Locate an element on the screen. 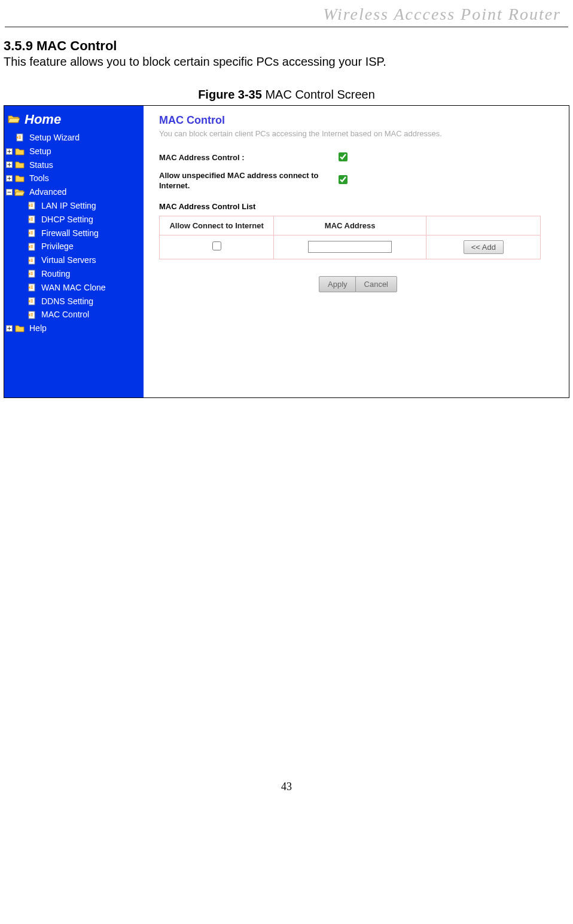  nav-item-lan-ip-setting: LAN IP Setting is located at coordinates (74, 206).